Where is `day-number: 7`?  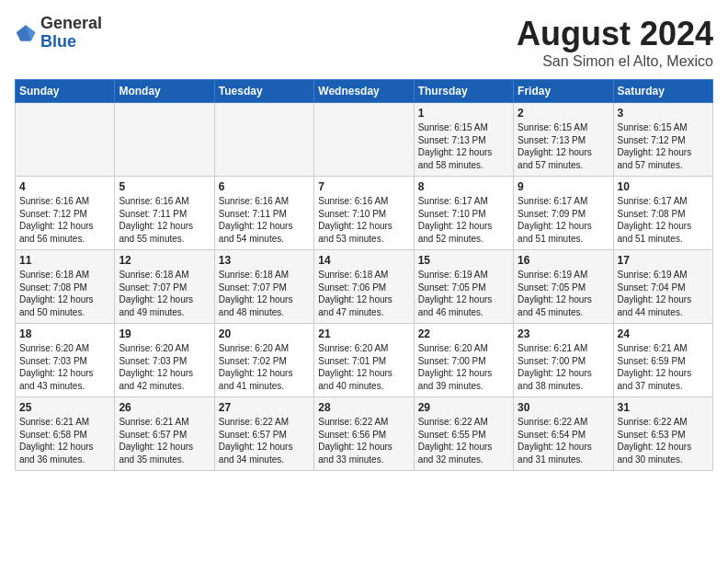
day-number: 7 is located at coordinates (364, 187).